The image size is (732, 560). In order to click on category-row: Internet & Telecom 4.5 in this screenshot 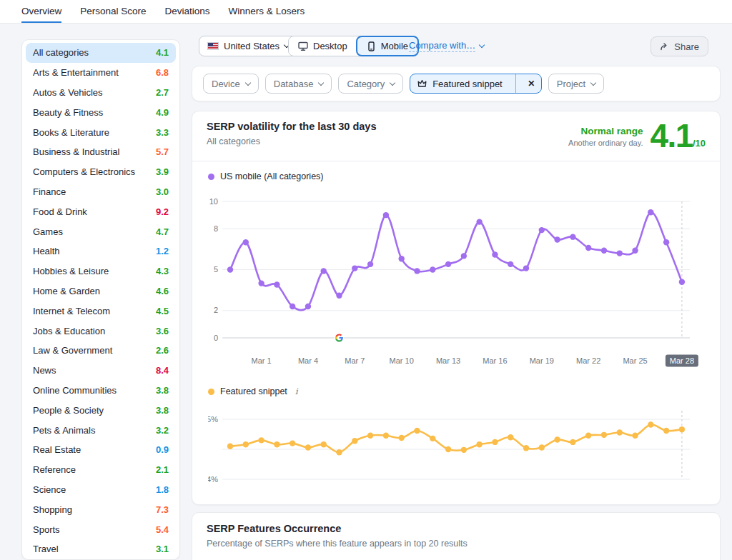, I will do `click(101, 311)`.